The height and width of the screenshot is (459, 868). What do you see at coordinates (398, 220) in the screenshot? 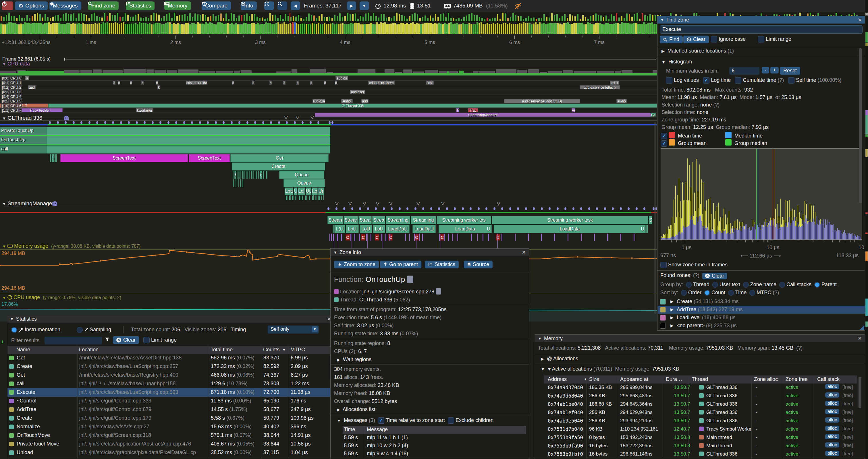
I see `zone: Streaming` at bounding box center [398, 220].